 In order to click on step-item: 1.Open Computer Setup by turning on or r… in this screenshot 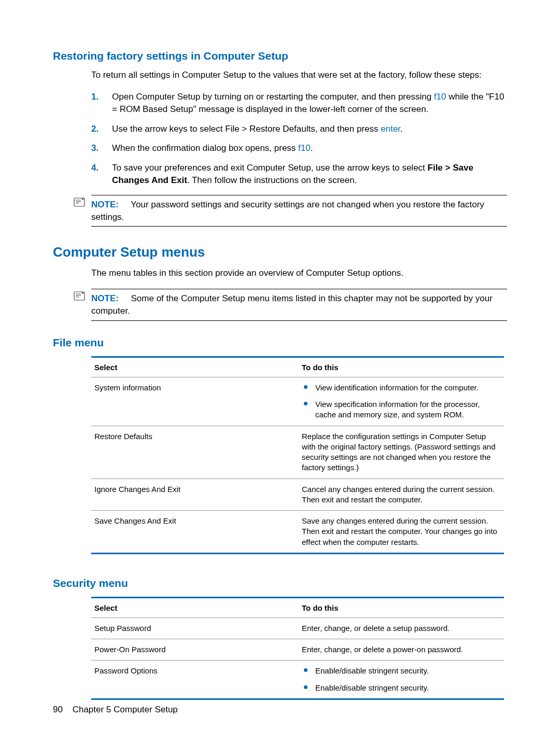, I will do `click(299, 103)`.